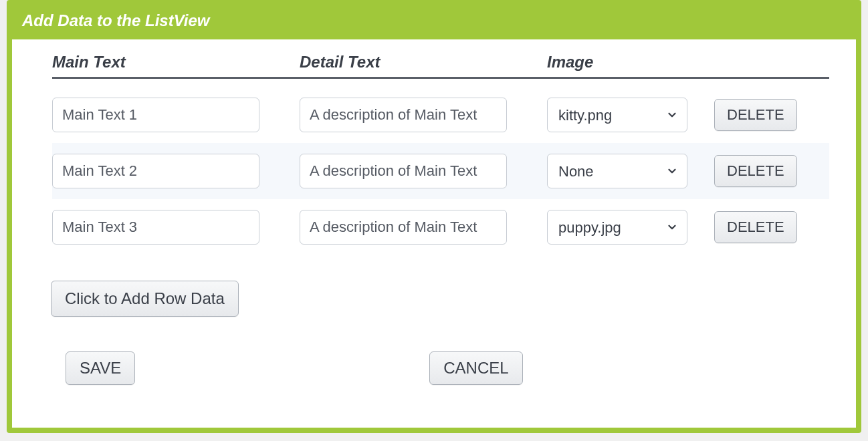 The width and height of the screenshot is (868, 441). I want to click on table-row: None DELETE, so click(441, 171).